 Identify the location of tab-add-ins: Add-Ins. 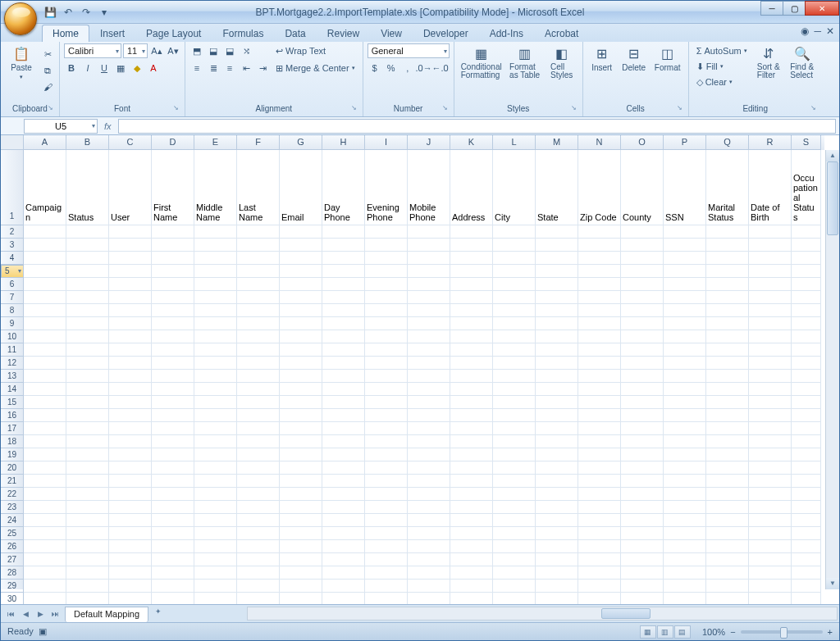
(507, 33).